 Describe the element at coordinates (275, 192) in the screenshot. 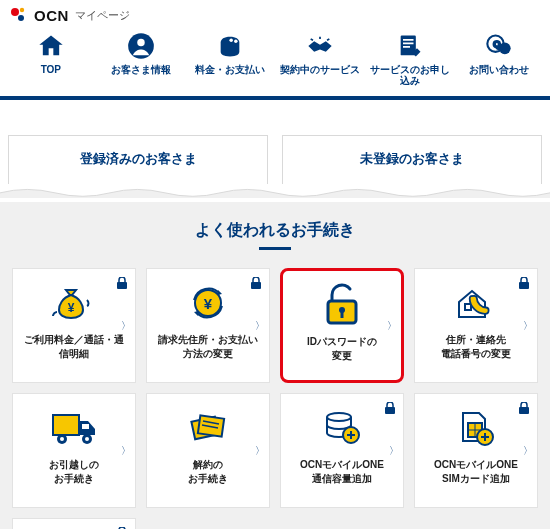

I see `wave-divider` at that location.